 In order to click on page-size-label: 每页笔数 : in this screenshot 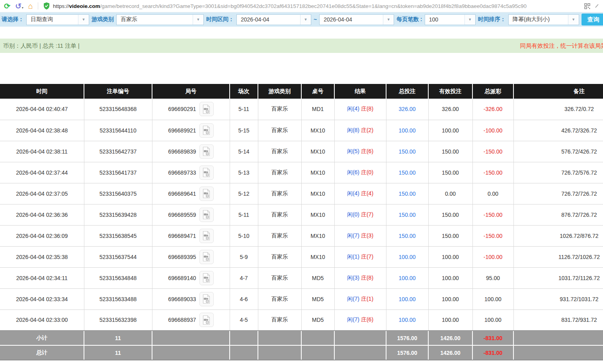, I will do `click(409, 19)`.